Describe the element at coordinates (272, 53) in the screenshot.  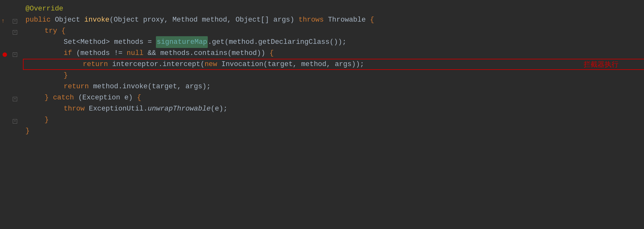
I see `brace-if-open: {` at that location.